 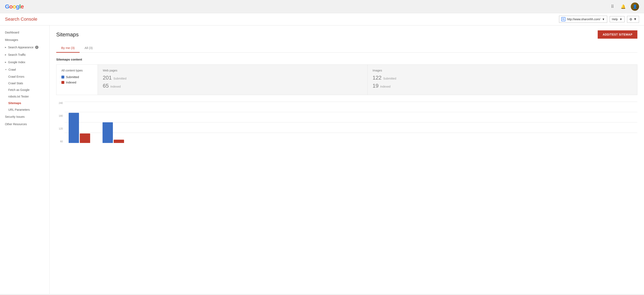 I want to click on sidebar: Dashboard Messages Search Appearance i S…, so click(x=25, y=160).